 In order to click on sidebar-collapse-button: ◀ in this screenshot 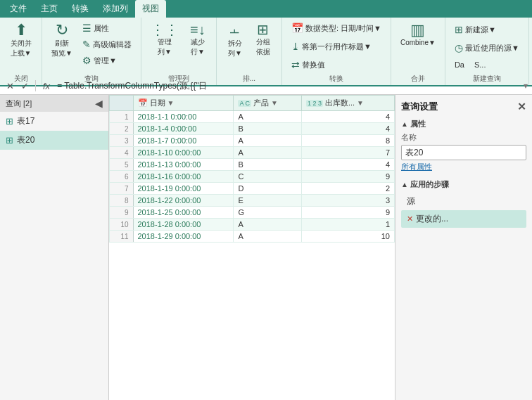, I will do `click(99, 103)`.